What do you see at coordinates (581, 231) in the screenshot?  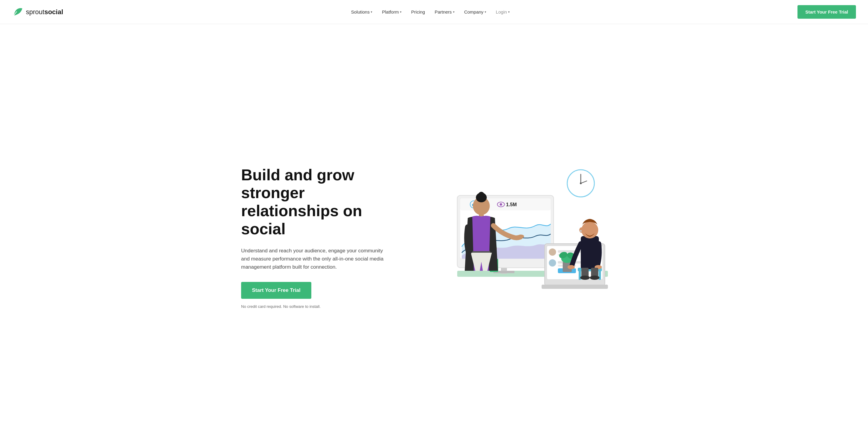 I see `person2-earbud` at bounding box center [581, 231].